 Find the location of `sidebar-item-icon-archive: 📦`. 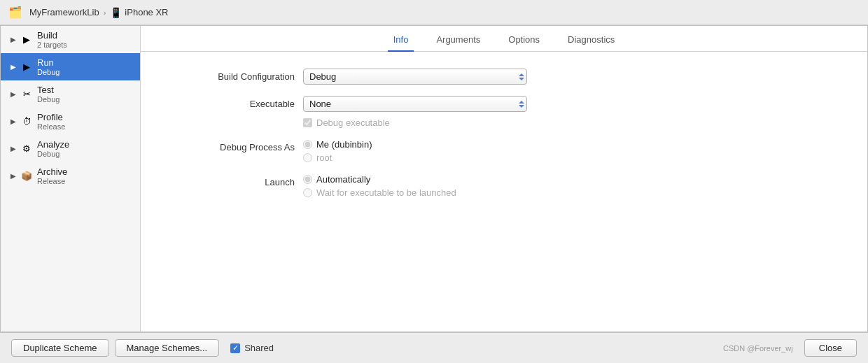

sidebar-item-icon-archive: 📦 is located at coordinates (27, 176).